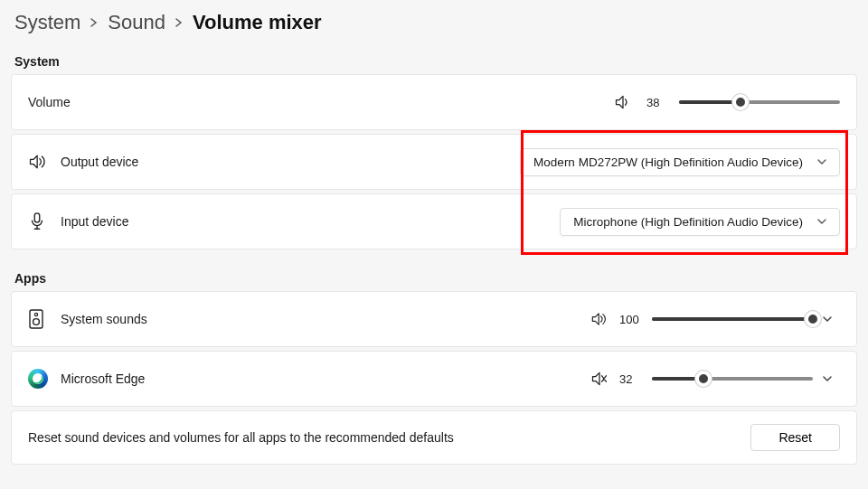 The width and height of the screenshot is (868, 489). Describe the element at coordinates (434, 379) in the screenshot. I see `app-row-edge: Microsoft Edge 32` at that location.